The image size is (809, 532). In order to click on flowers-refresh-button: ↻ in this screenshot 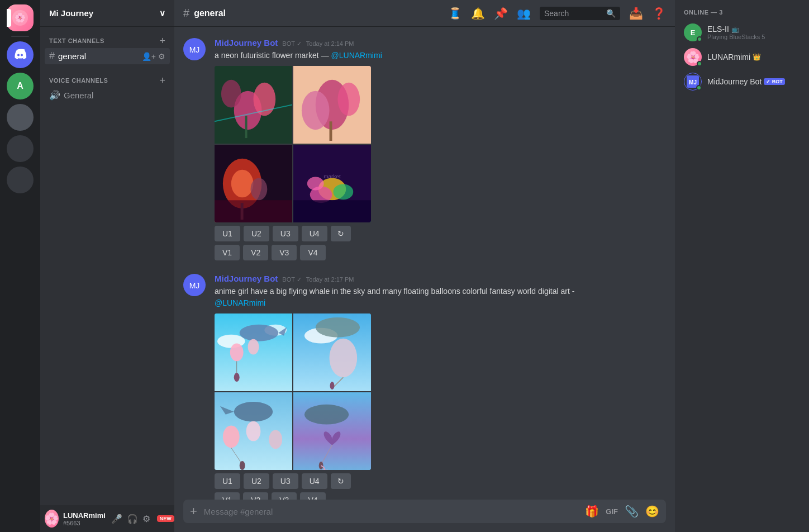, I will do `click(341, 234)`.